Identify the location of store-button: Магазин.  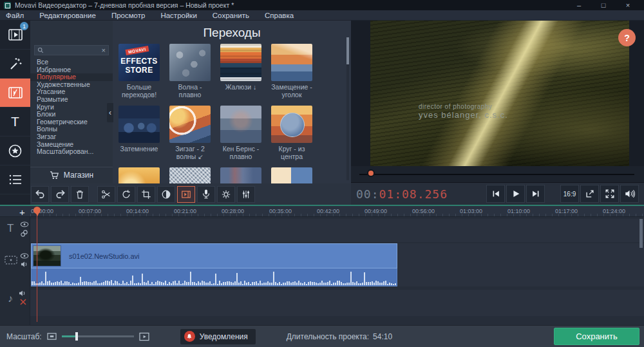
(71, 174).